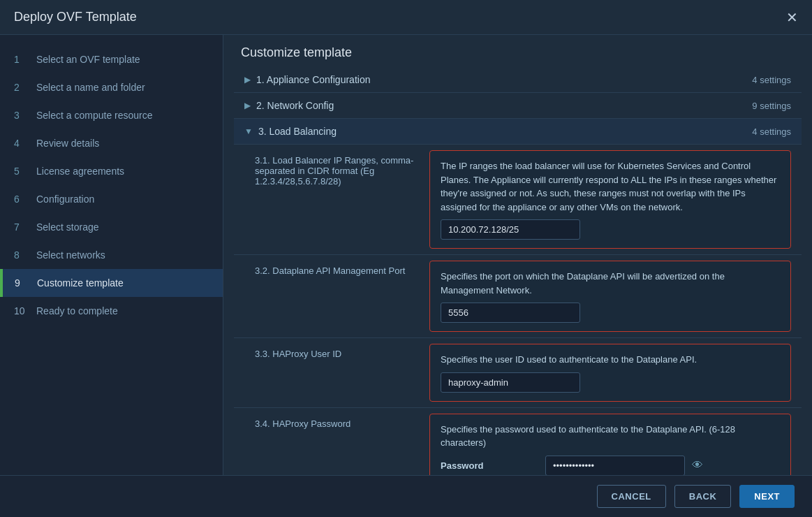  I want to click on setting-description-3-2: Specifies the port on which the Dataplan…, so click(610, 284).